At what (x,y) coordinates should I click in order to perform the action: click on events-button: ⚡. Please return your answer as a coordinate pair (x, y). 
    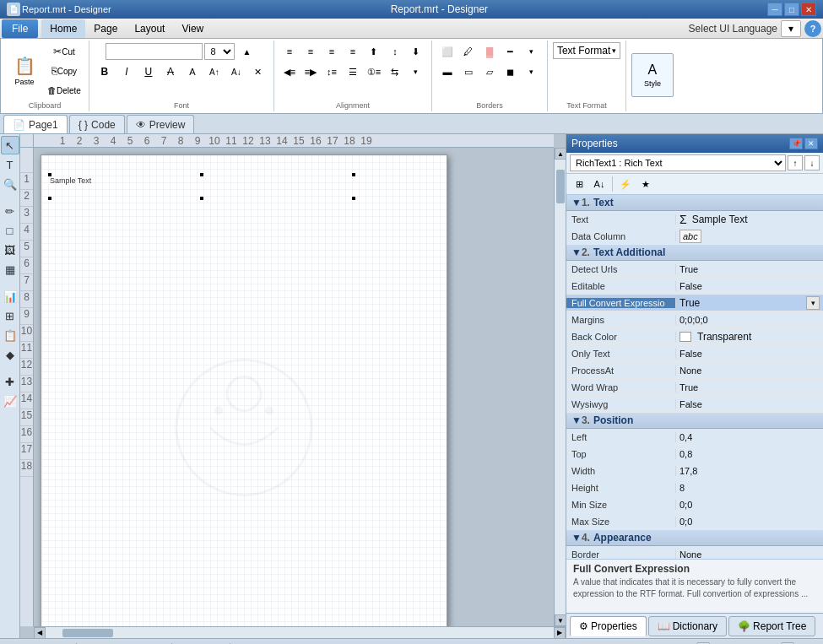
    Looking at the image, I should click on (625, 184).